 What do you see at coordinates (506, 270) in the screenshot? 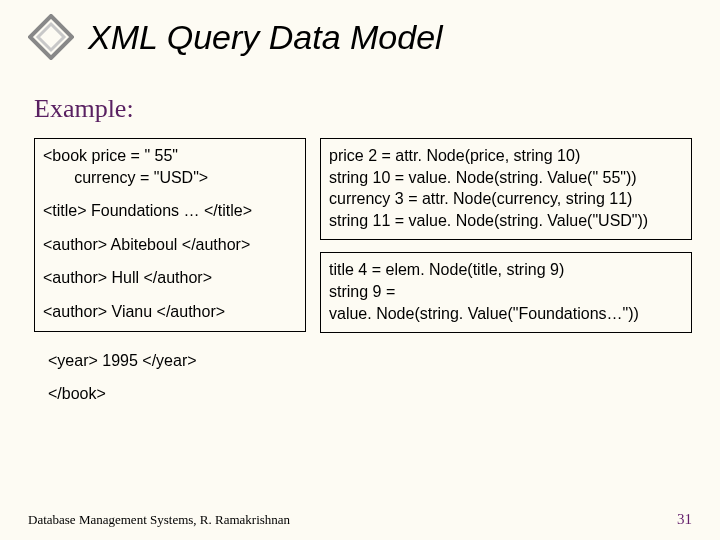
I see `code-line: title 4 = elem. Node(title, string 9)` at bounding box center [506, 270].